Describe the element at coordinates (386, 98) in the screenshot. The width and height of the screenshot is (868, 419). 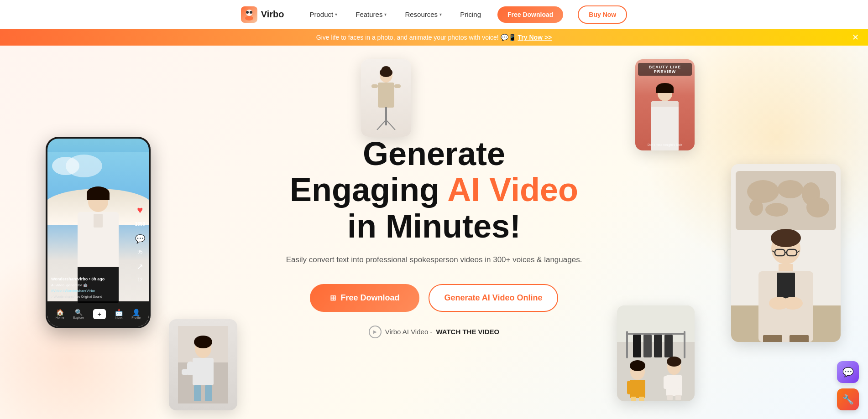
I see `floating-image-top-center` at that location.